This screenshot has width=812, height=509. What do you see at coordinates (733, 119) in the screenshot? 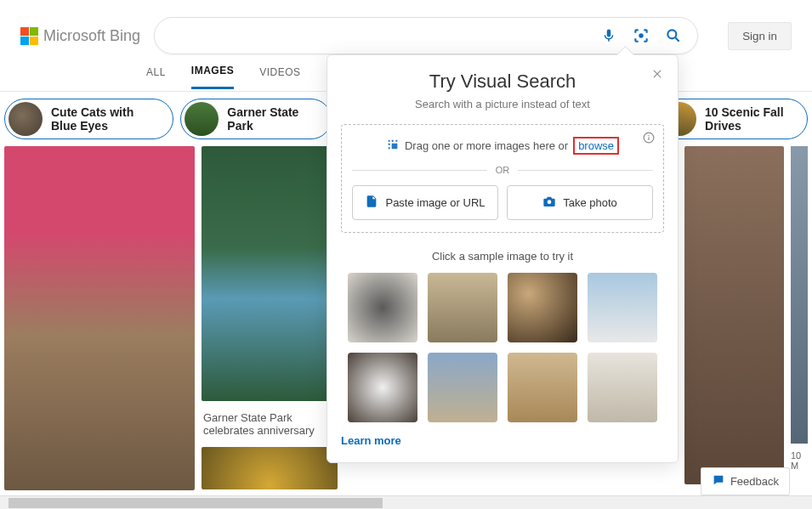
I see `related-pill: 10 Scenic Fall Drives` at bounding box center [733, 119].